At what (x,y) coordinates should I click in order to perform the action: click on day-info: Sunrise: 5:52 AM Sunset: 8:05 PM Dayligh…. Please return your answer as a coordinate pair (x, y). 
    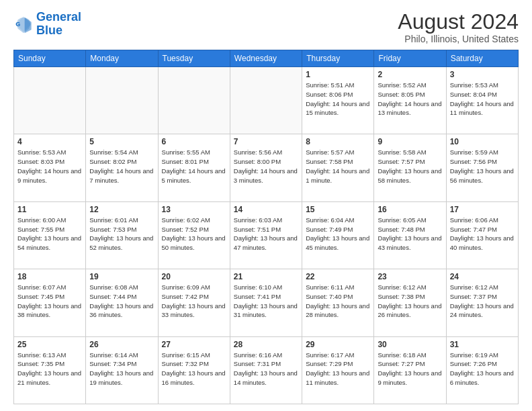
    Looking at the image, I should click on (410, 99).